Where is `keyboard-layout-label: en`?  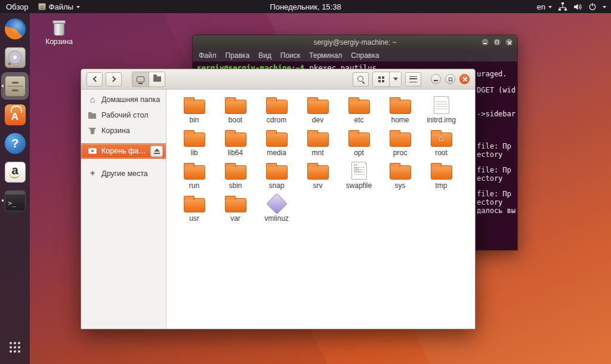
keyboard-layout-label: en is located at coordinates (541, 7).